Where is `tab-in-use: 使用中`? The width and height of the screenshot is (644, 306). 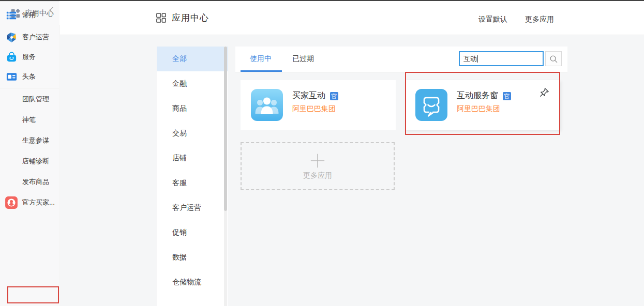
tab-in-use: 使用中 is located at coordinates (261, 59).